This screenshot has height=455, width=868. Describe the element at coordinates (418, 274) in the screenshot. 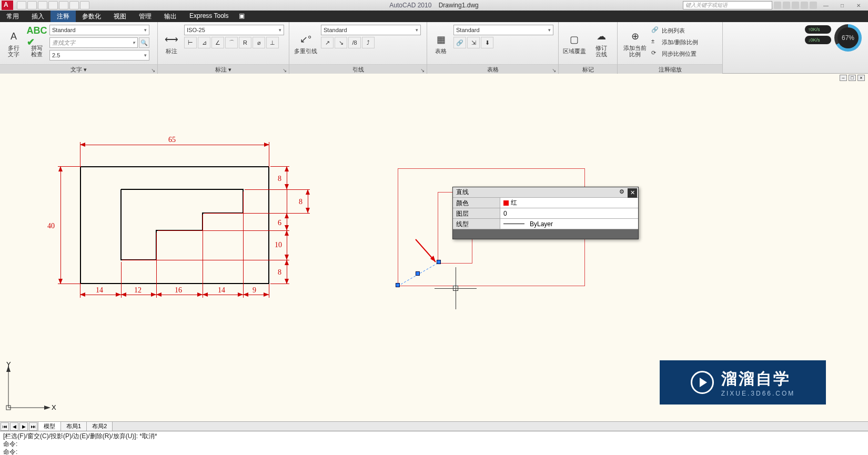

I see `grip-mid` at that location.